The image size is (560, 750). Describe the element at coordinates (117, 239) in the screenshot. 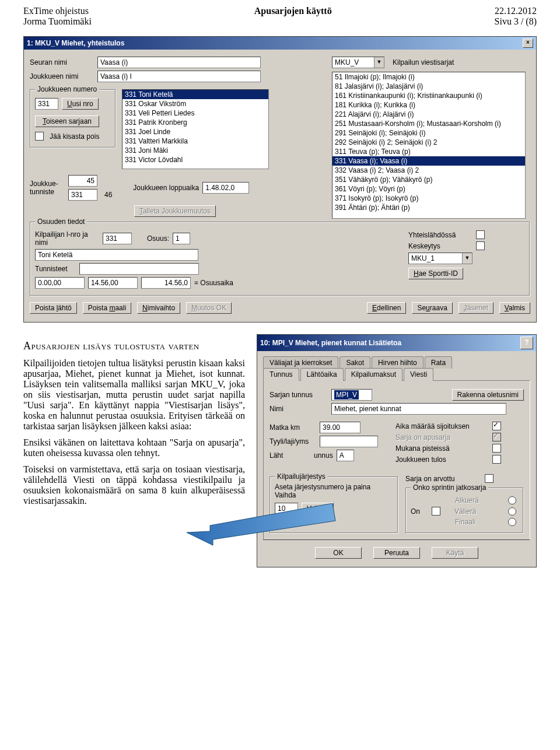

I see `field-kilp-nro: 331` at that location.